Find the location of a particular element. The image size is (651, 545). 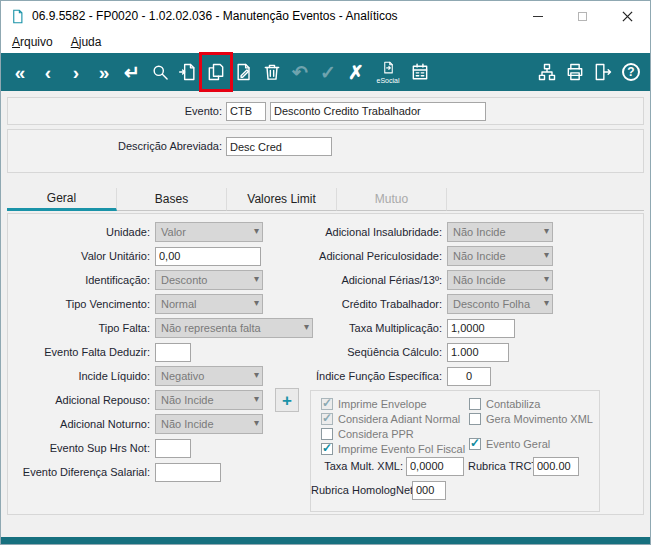

status-bar is located at coordinates (326, 541).